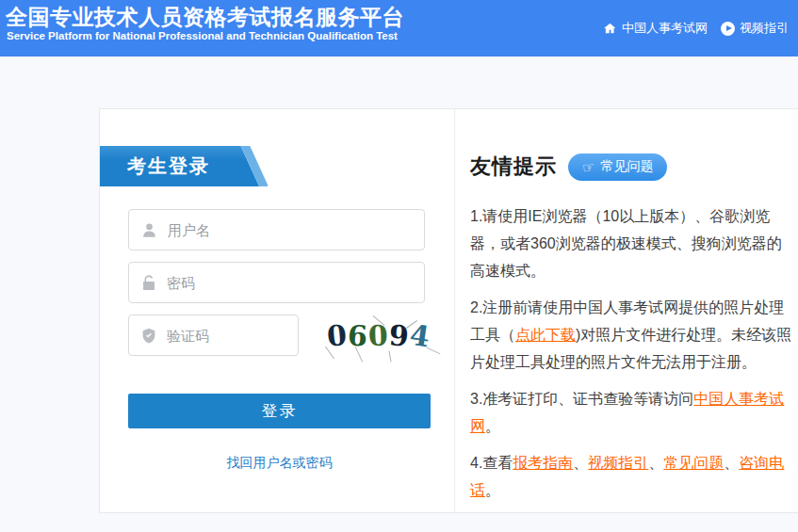  I want to click on captcha-digit: 4, so click(419, 335).